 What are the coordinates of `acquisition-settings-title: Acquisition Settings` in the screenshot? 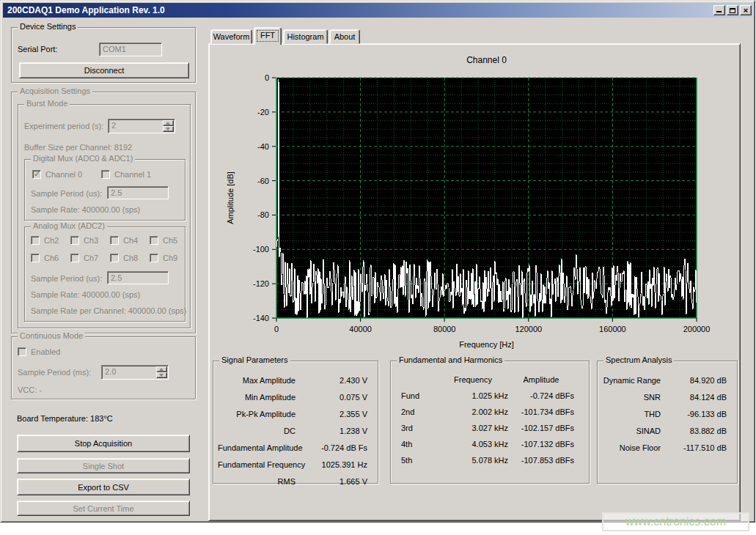 It's located at (55, 91).